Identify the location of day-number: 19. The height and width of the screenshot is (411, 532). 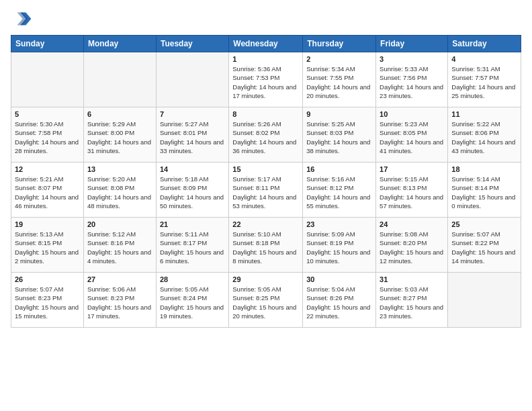
(47, 224).